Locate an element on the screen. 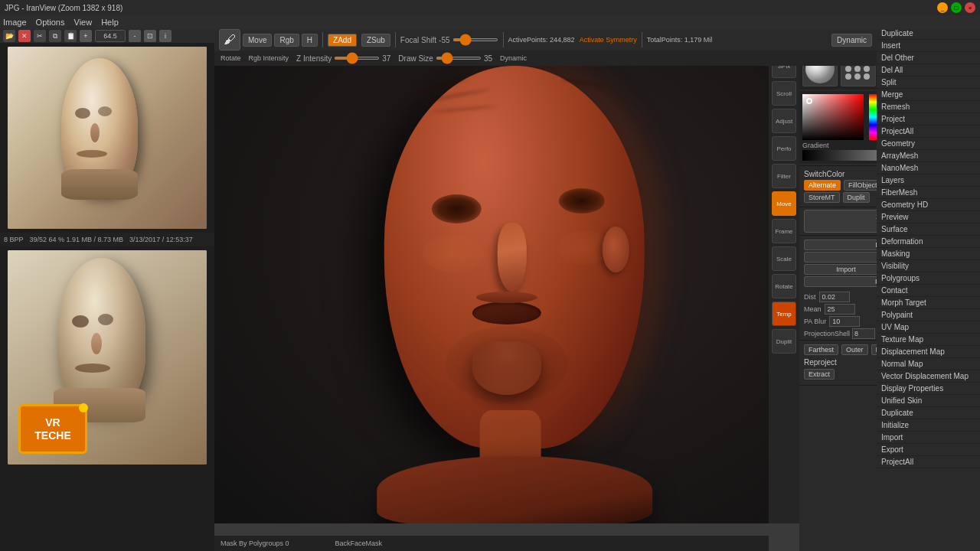 This screenshot has width=980, height=551. menu-image: Image is located at coordinates (15, 22).